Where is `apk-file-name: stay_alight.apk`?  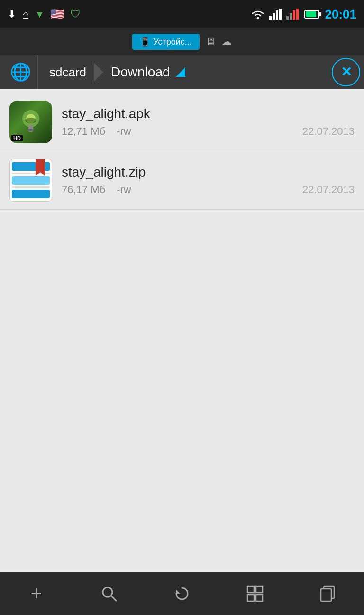
apk-file-name: stay_alight.apk is located at coordinates (208, 114).